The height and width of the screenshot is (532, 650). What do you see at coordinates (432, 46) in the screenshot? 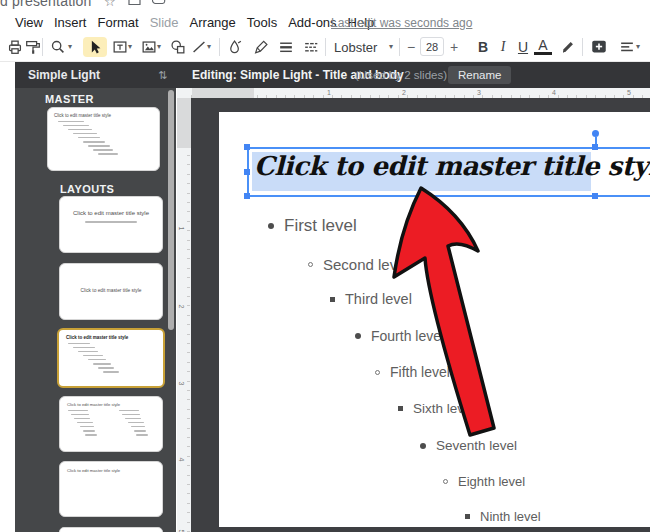
I see `font-size-input: 28` at bounding box center [432, 46].